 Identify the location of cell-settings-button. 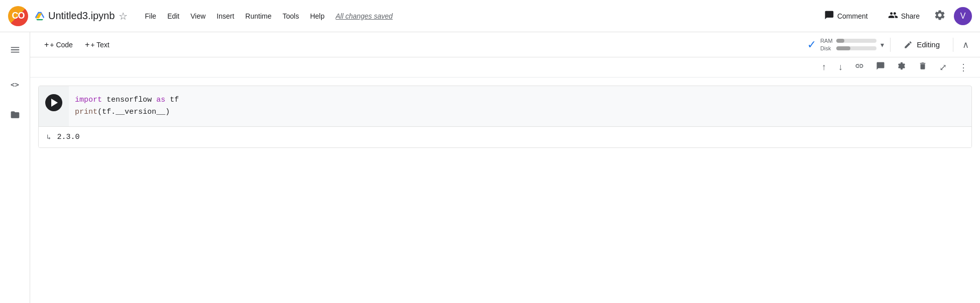
(902, 67).